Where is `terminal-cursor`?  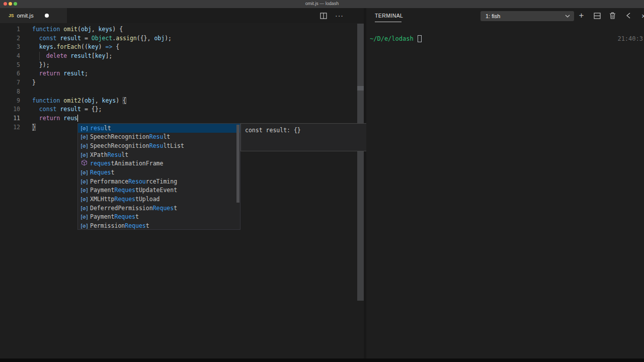
terminal-cursor is located at coordinates (420, 39).